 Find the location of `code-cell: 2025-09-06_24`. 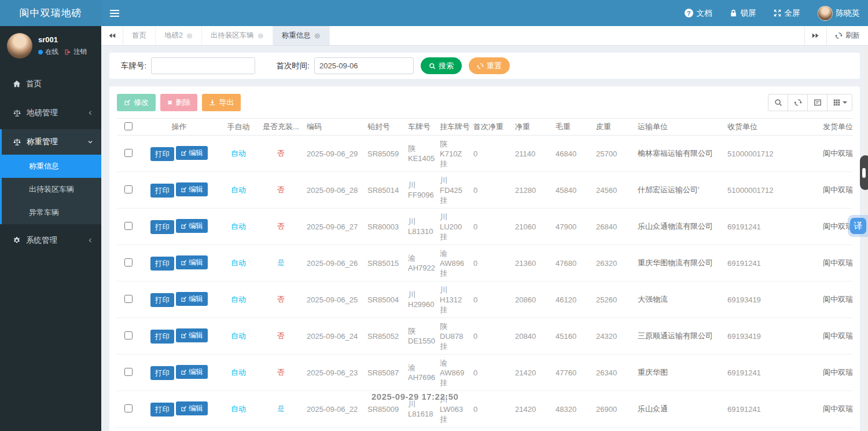

code-cell: 2025-09-06_24 is located at coordinates (333, 336).